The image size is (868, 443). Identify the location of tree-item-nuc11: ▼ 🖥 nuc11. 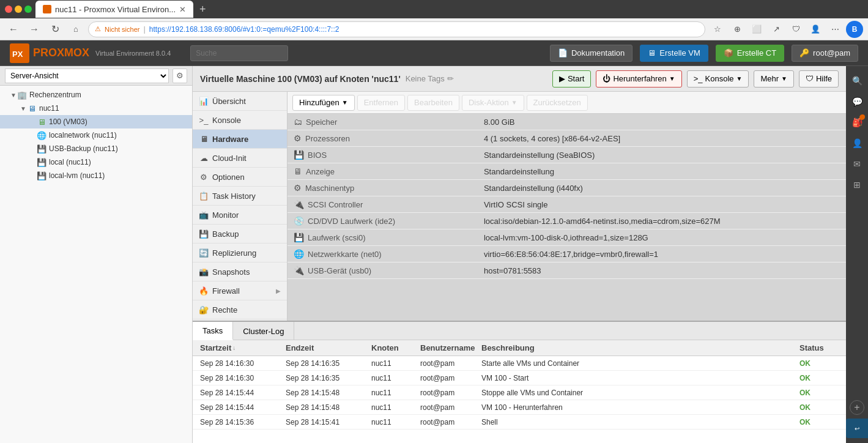
(96, 108).